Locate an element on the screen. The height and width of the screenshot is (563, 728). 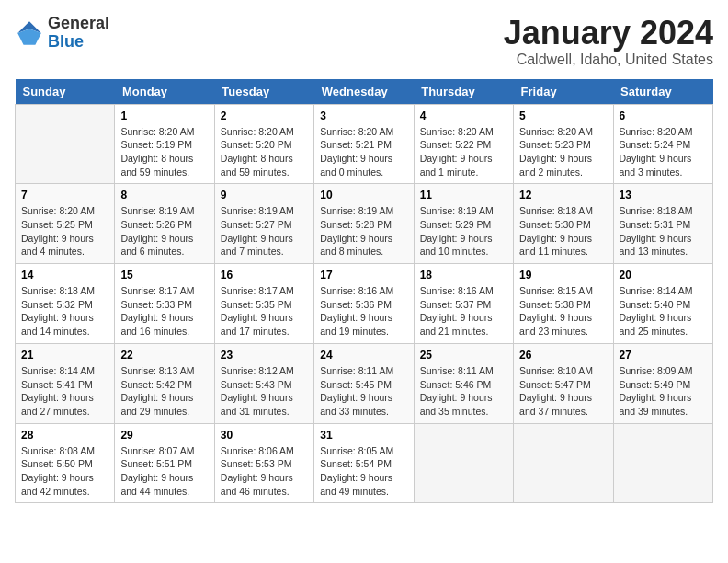
day-number: 10 is located at coordinates (364, 195).